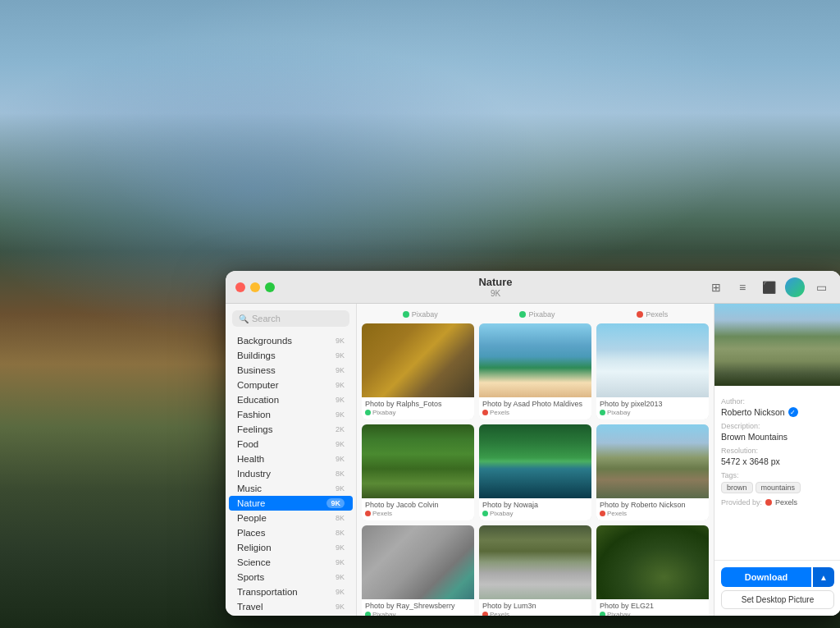 The height and width of the screenshot is (628, 840). I want to click on photo-caption-text: Photo by Ralphs_Fotos, so click(418, 404).